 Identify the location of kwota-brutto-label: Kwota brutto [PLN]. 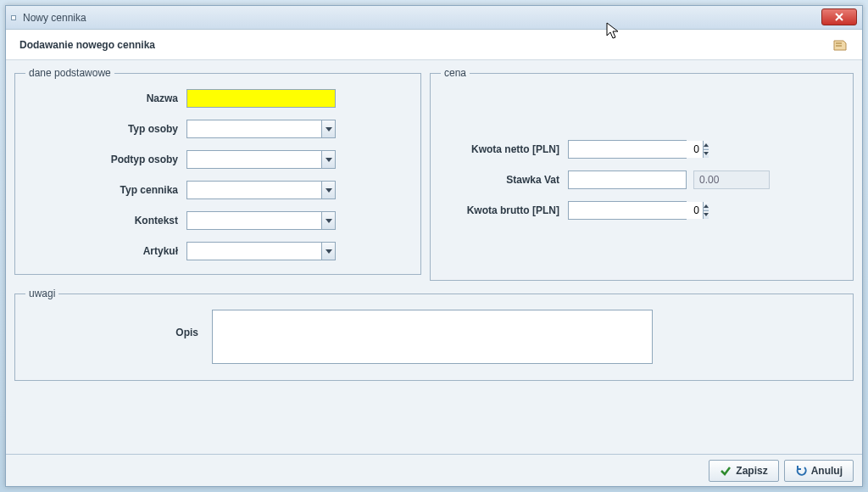
(504, 210).